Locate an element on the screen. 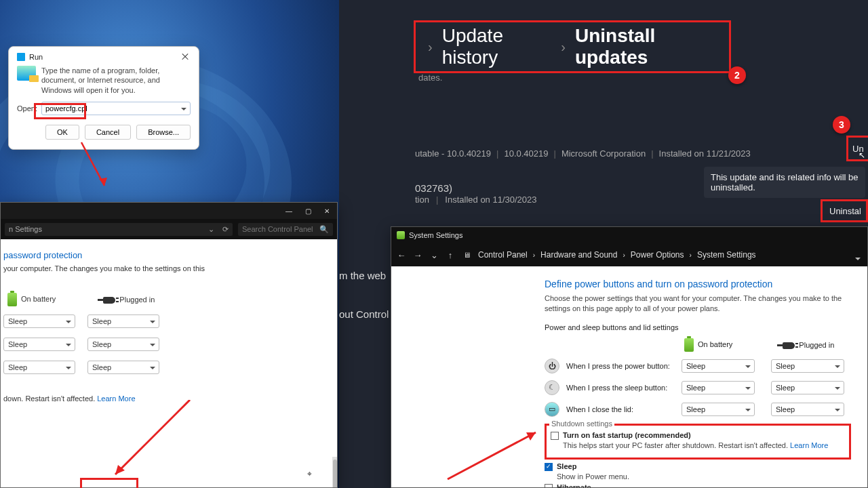 The image size is (868, 488). update-row: utable - 10.0.40219|10.0.40219|Microsoft… is located at coordinates (583, 153).